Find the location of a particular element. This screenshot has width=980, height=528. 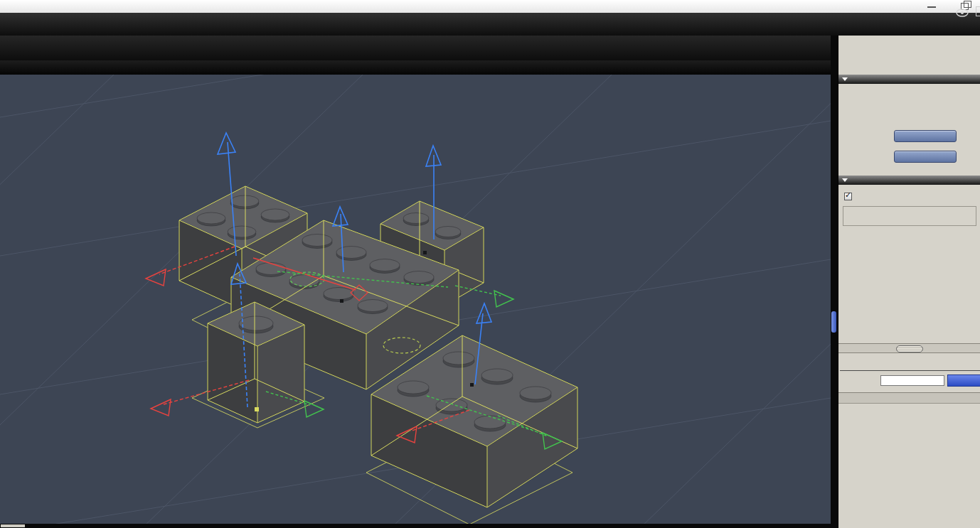

viewport-toolbar is located at coordinates (416, 68).